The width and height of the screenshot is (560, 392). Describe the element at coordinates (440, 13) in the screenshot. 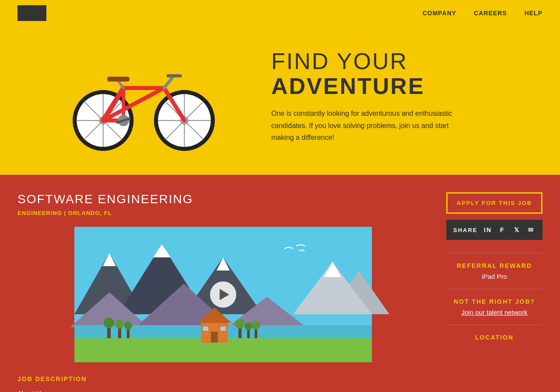

I see `nav-company: COMPANY` at that location.